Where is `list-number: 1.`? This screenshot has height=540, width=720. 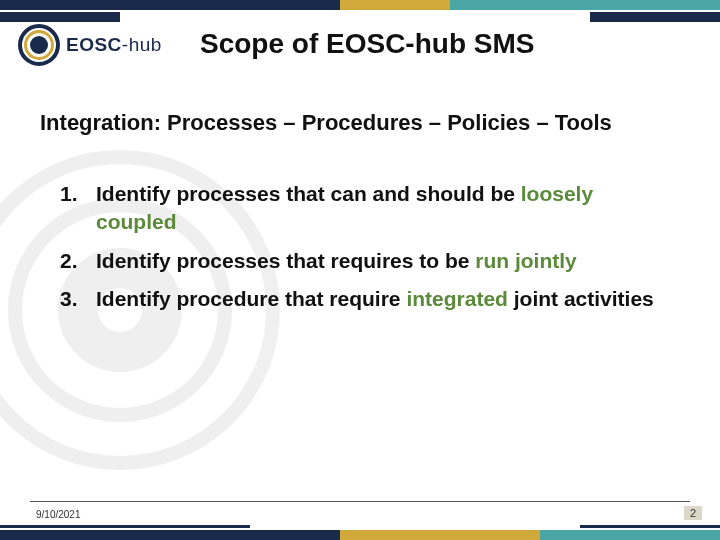
list-number: 1. is located at coordinates (78, 208).